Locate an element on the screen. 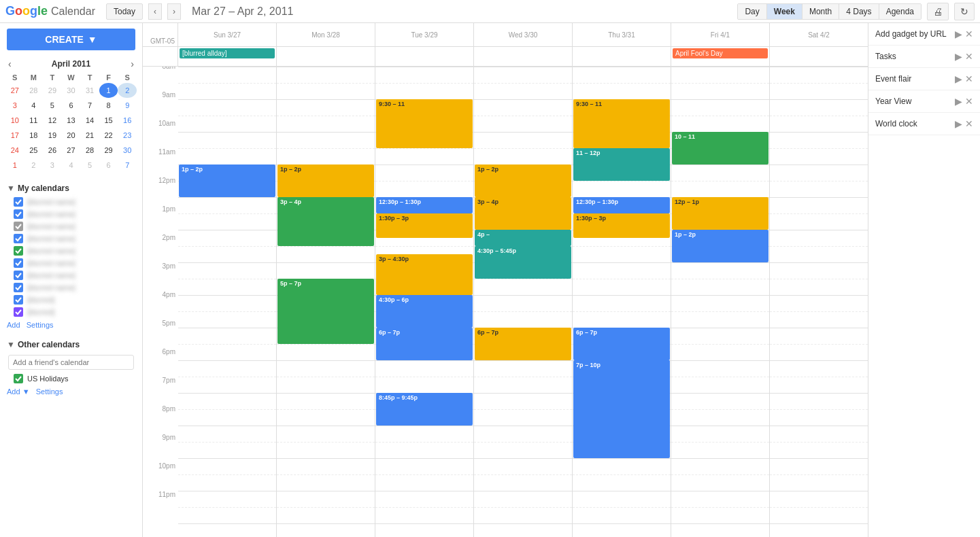 This screenshot has width=980, height=537. mini-cal-day: 12 is located at coordinates (52, 120).